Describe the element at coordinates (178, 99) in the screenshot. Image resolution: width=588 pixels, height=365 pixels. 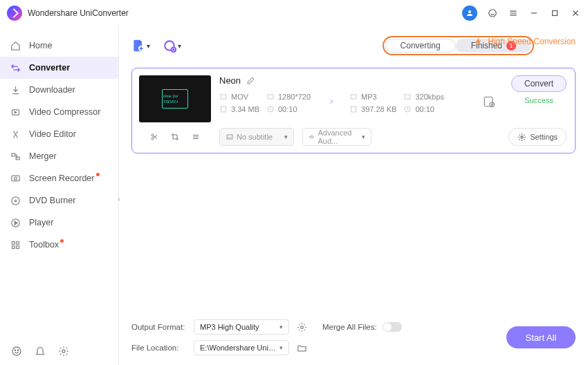
I see `thumb-text: time for VIDEO` at that location.